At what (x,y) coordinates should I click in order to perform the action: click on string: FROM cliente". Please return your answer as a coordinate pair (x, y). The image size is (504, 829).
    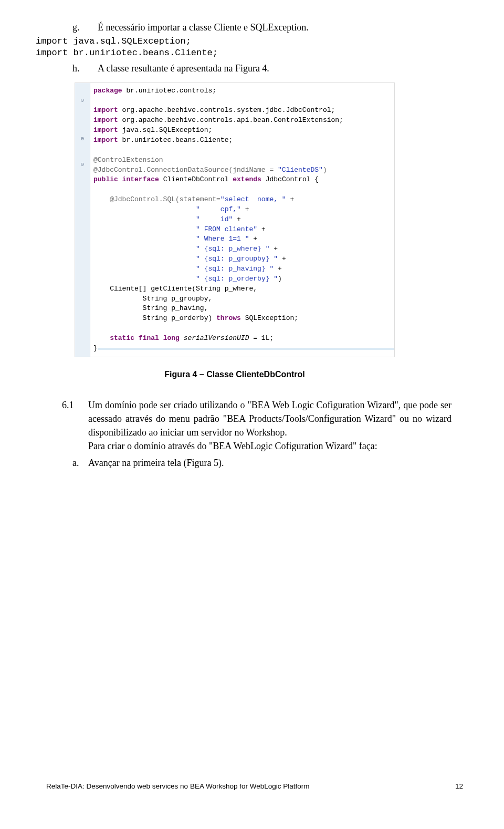
    Looking at the image, I should click on (229, 229).